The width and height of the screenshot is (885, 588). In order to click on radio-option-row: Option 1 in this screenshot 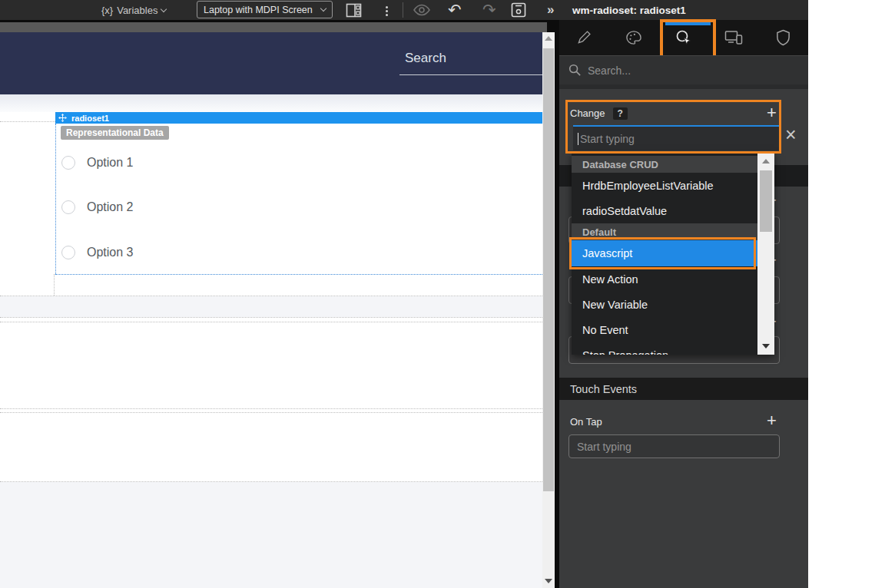, I will do `click(97, 163)`.